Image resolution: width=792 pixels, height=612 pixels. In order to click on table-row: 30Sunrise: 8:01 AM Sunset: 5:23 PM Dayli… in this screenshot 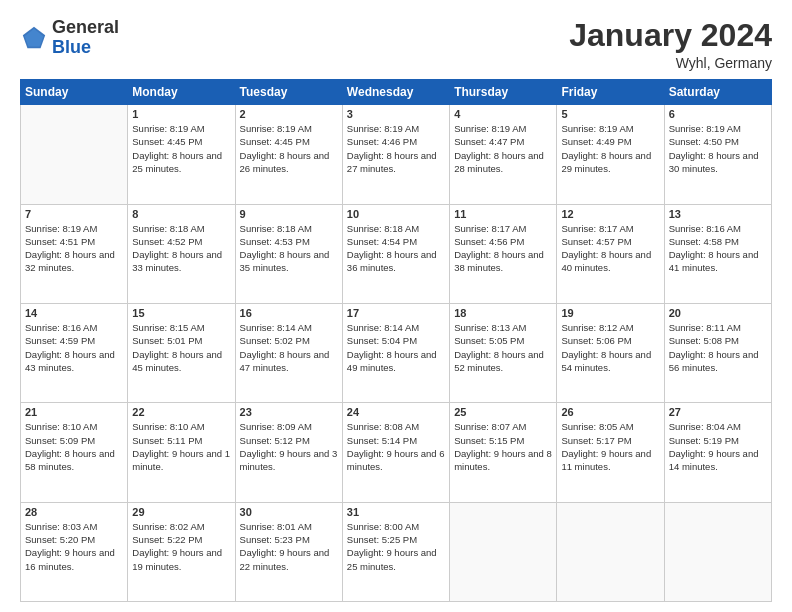, I will do `click(288, 552)`.